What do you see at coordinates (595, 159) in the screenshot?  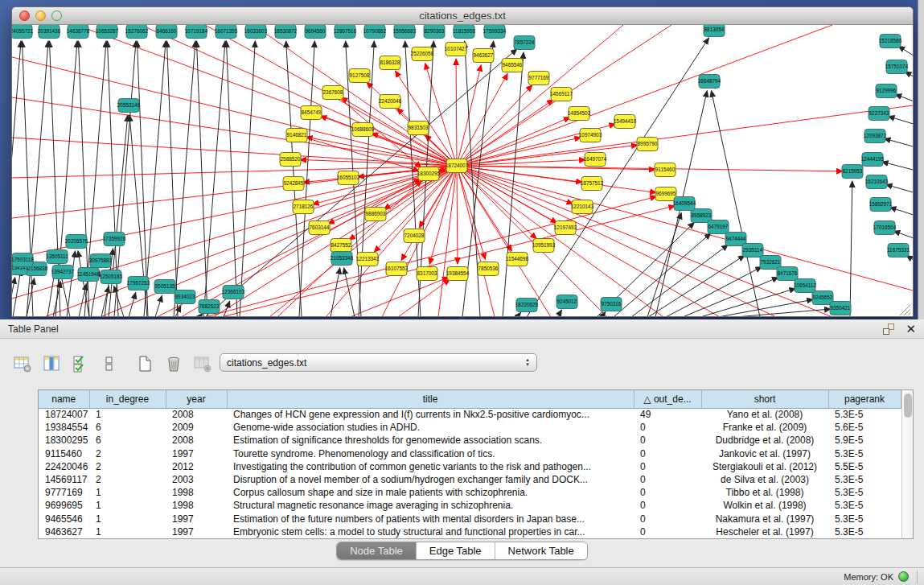 I see `graph-node: 16497074` at bounding box center [595, 159].